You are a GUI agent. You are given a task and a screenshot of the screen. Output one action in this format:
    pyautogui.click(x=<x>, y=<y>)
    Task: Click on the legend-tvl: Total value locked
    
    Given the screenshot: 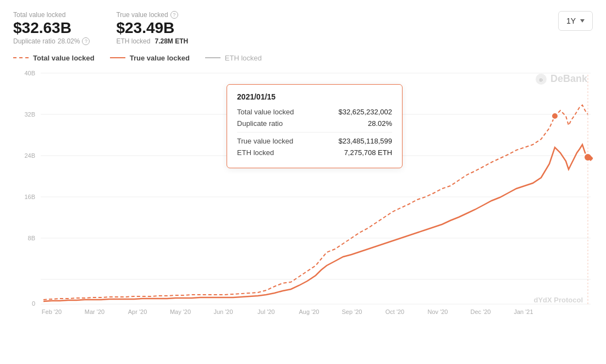 What is the action you would take?
    pyautogui.click(x=54, y=58)
    